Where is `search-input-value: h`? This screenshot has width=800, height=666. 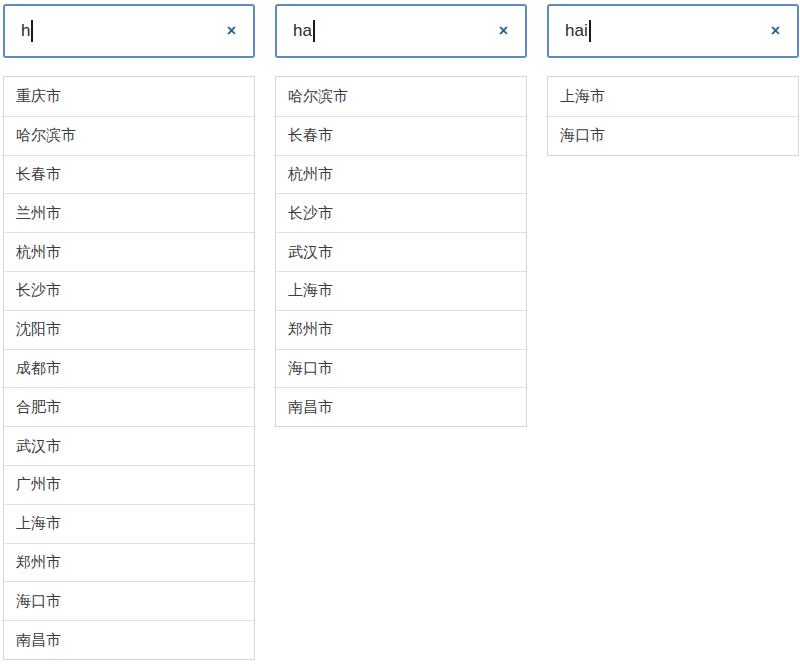
search-input-value: h is located at coordinates (26, 31).